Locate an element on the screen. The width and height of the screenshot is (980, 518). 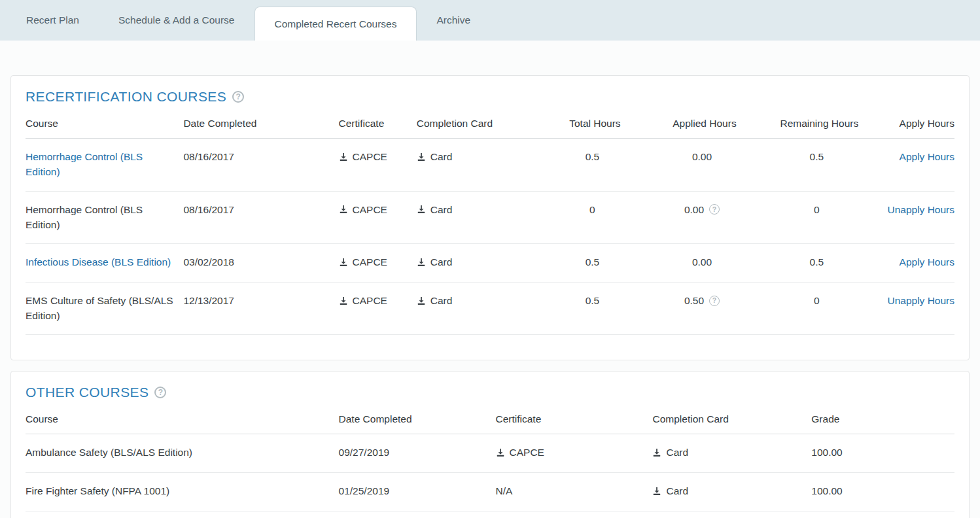
date-completed-cell: 01/25/2019 is located at coordinates (417, 492).